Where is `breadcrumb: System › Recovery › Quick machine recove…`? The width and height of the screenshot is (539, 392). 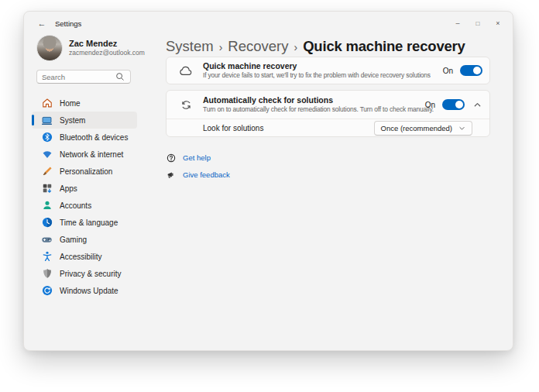 breadcrumb: System › Recovery › Quick machine recove… is located at coordinates (328, 46).